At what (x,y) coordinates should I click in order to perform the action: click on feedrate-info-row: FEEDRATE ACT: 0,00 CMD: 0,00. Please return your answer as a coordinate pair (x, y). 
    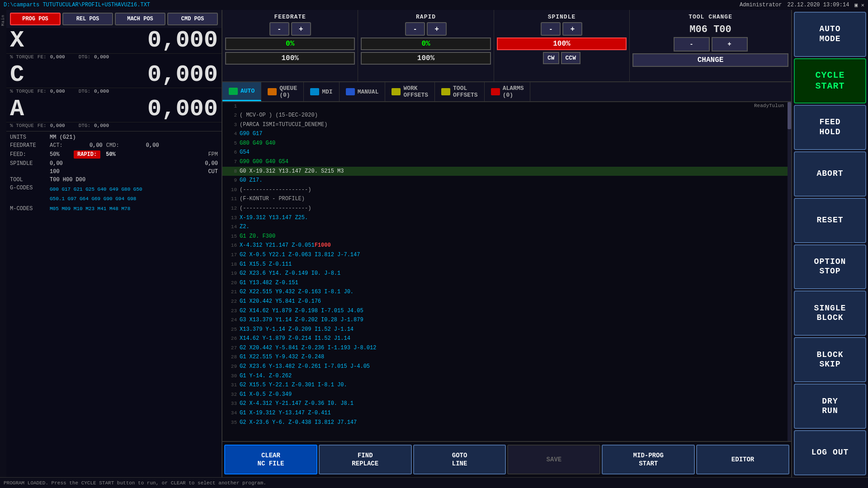
    Looking at the image, I should click on (114, 145).